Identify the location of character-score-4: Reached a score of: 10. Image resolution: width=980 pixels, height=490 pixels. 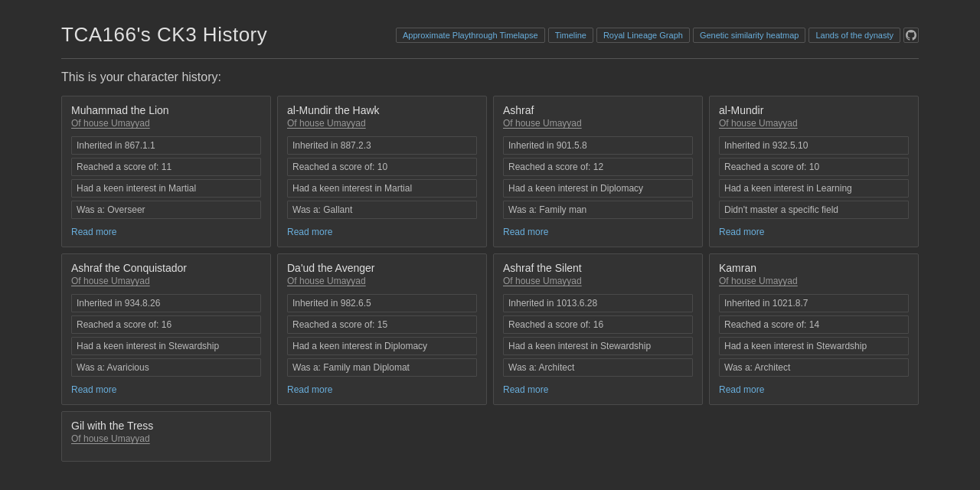
(814, 167).